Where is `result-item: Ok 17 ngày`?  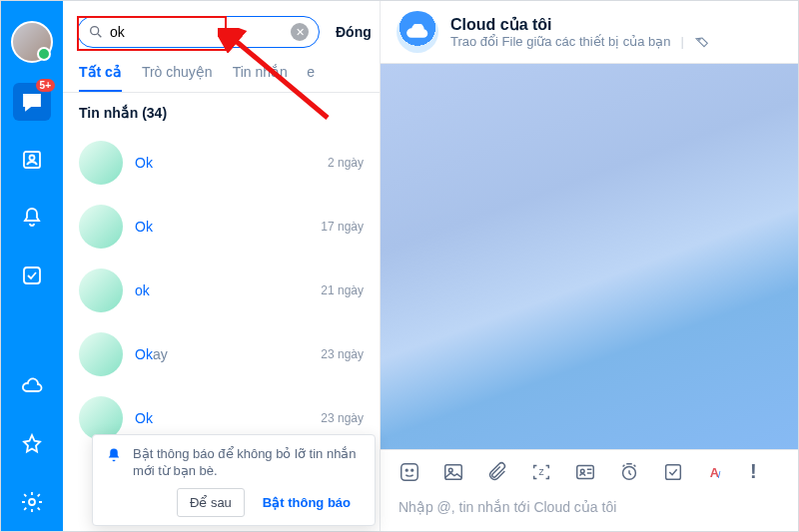
result-item: Ok 17 ngày is located at coordinates (222, 227).